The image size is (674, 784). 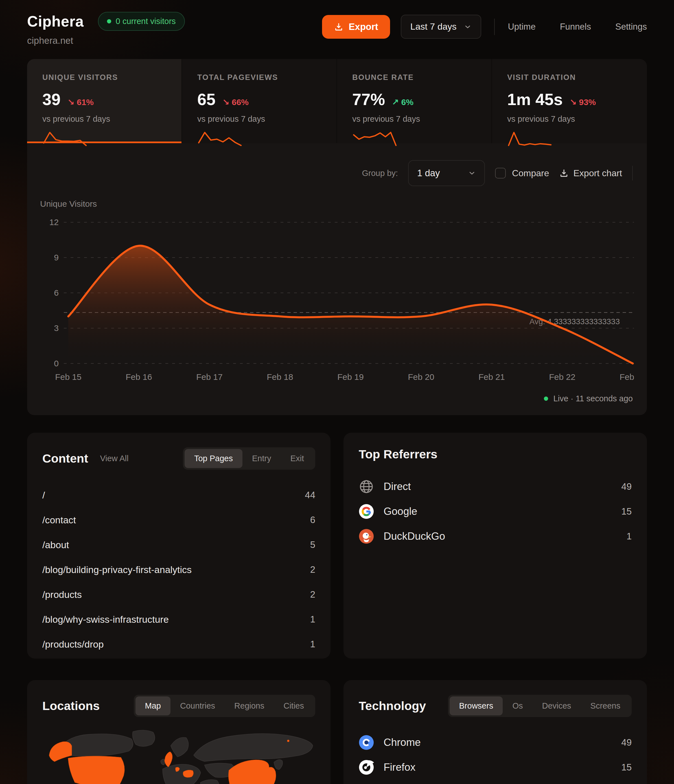 What do you see at coordinates (59, 520) in the screenshot?
I see `page-path: /contact` at bounding box center [59, 520].